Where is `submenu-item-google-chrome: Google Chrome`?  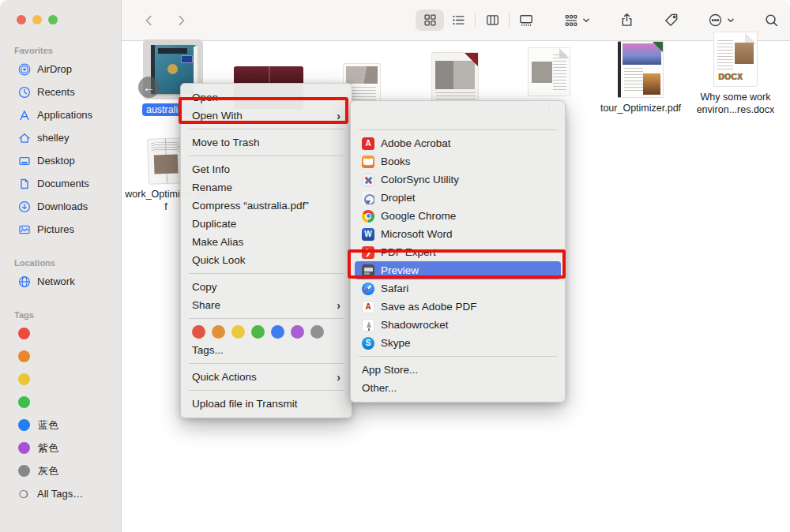 submenu-item-google-chrome: Google Chrome is located at coordinates (458, 216).